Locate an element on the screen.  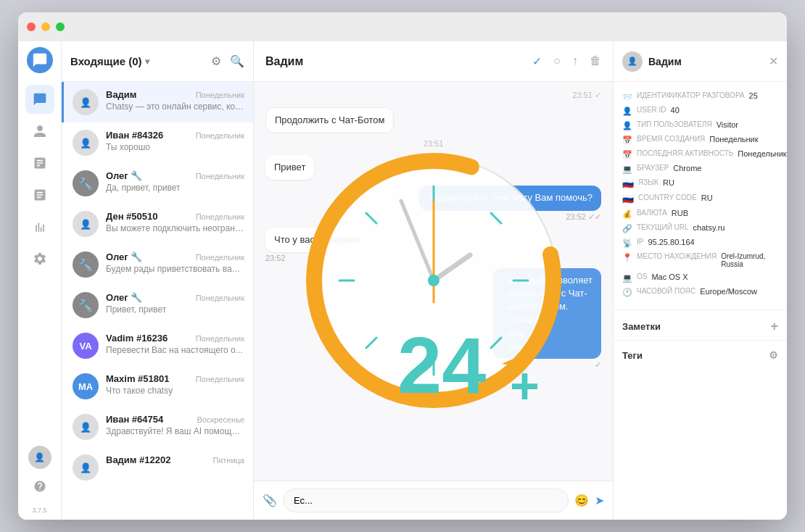
nav-analytics is located at coordinates (40, 227).